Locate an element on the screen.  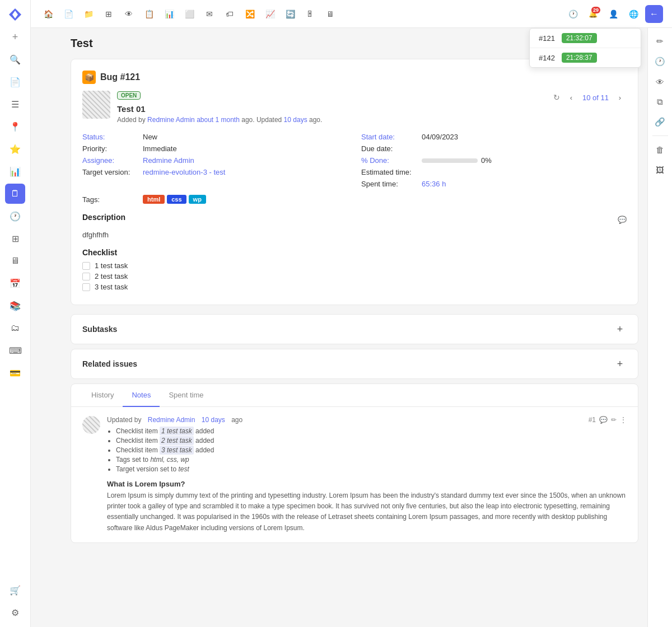
tab-history: History is located at coordinates (102, 395).